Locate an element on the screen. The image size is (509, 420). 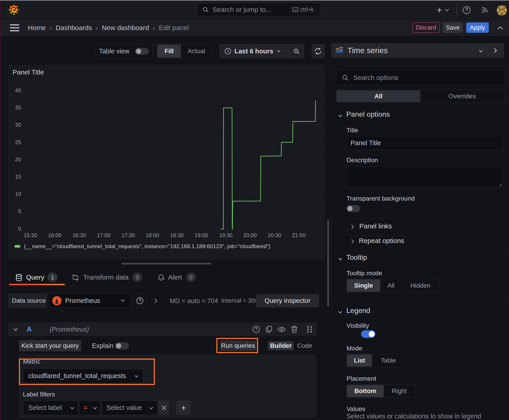
svg-text: 18:30 is located at coordinates (177, 235).